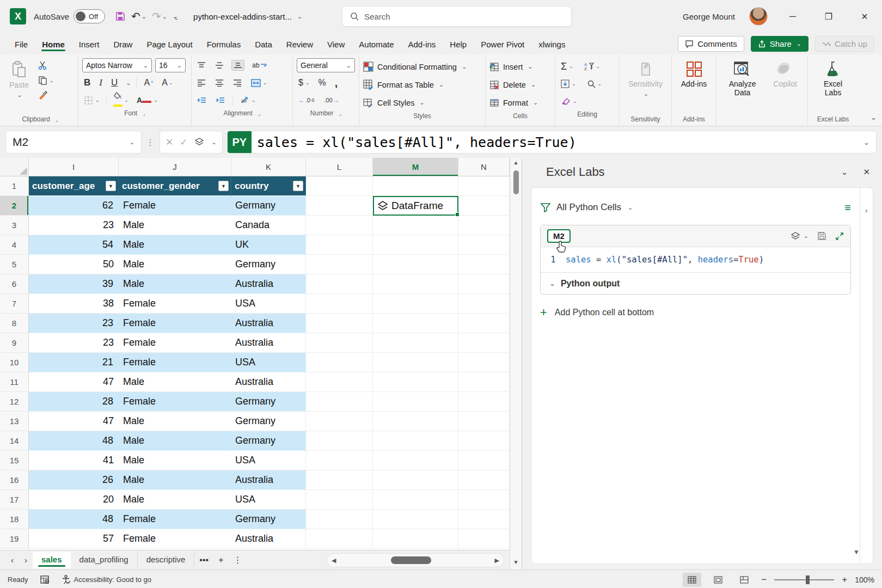 Image resolution: width=882 pixels, height=588 pixels. What do you see at coordinates (74, 500) in the screenshot?
I see `cell-customer-age: 20` at bounding box center [74, 500].